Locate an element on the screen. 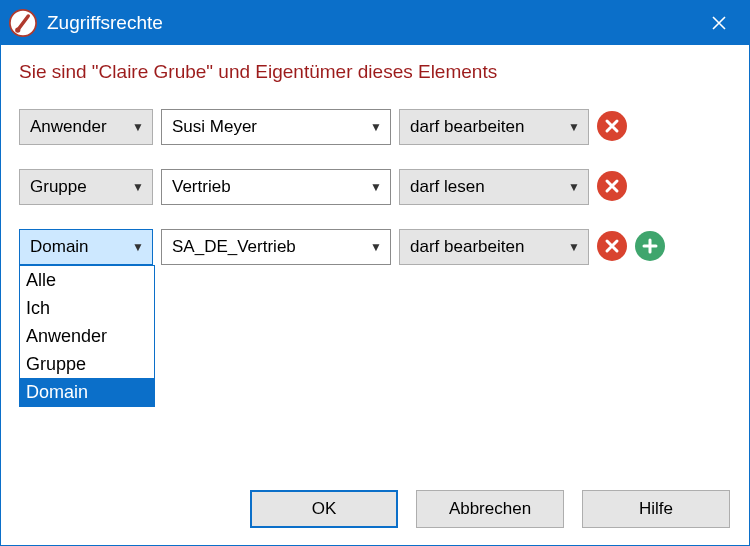 This screenshot has width=750, height=546. dropdown-option-alle: Alle is located at coordinates (87, 280).